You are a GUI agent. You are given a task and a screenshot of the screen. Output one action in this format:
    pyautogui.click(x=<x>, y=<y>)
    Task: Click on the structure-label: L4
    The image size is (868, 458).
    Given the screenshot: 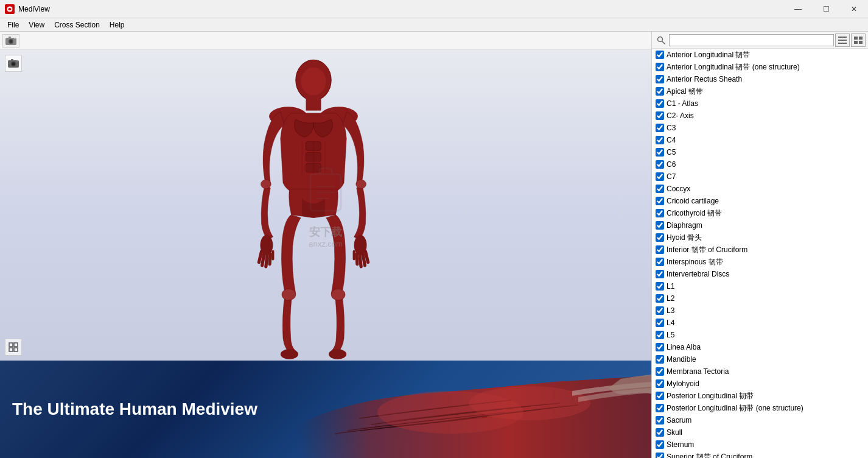 What is the action you would take?
    pyautogui.click(x=671, y=323)
    